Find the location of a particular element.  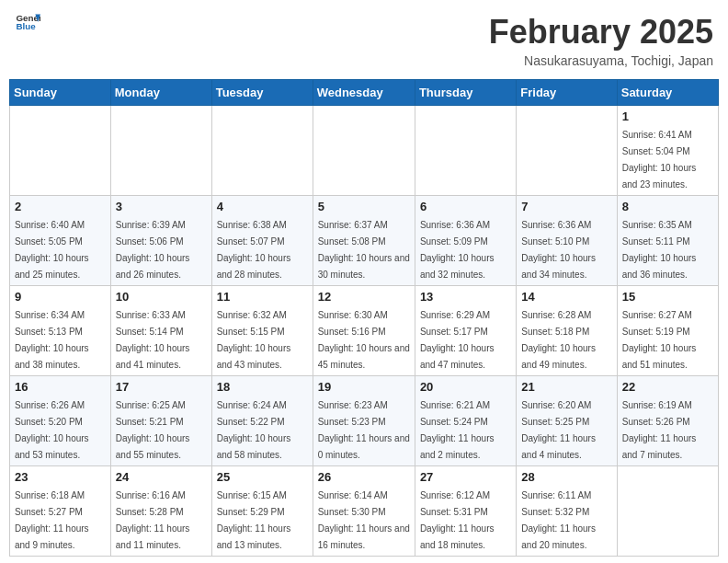

logo: General Blue is located at coordinates (28, 24).